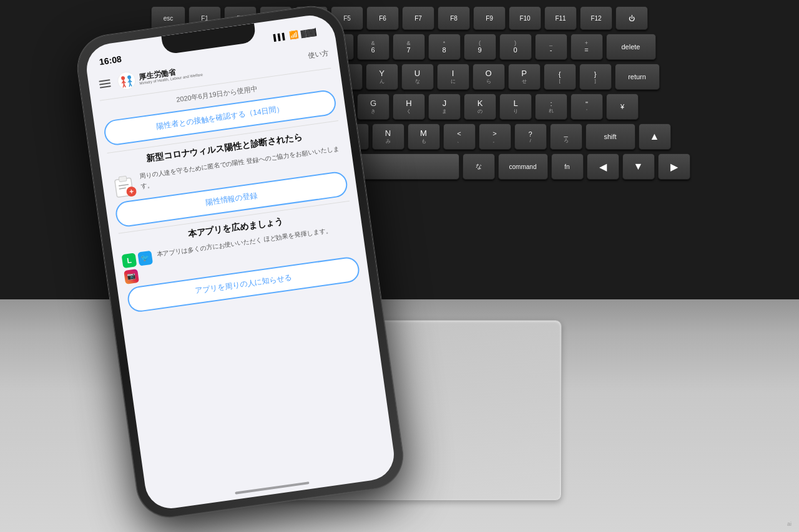 Image resolution: width=799 pixels, height=532 pixels. I want to click on key-f8: F8, so click(454, 18).